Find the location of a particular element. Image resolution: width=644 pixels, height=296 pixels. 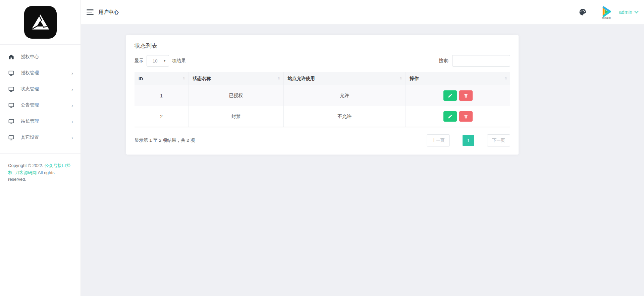

chevron-down-icon is located at coordinates (637, 11).